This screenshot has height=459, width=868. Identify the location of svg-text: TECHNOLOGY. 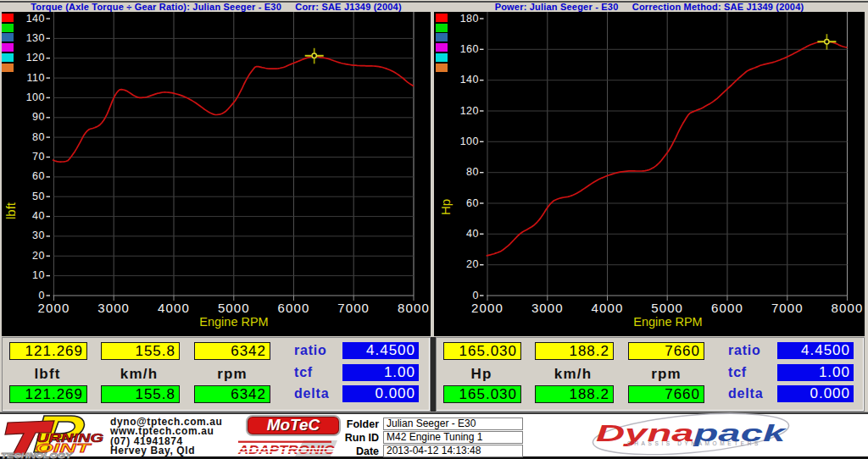
(37, 455).